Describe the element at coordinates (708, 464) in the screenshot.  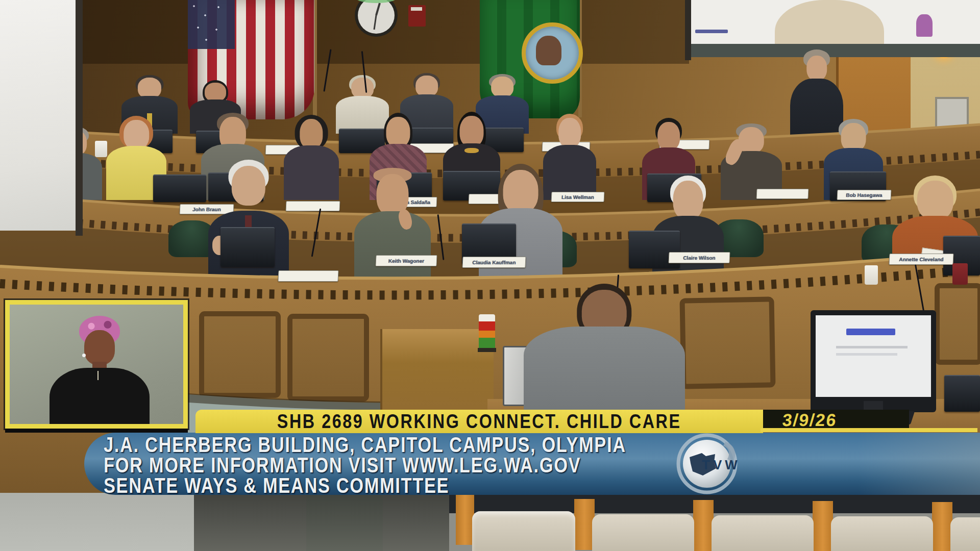
I see `tvw-logo: TVW` at that location.